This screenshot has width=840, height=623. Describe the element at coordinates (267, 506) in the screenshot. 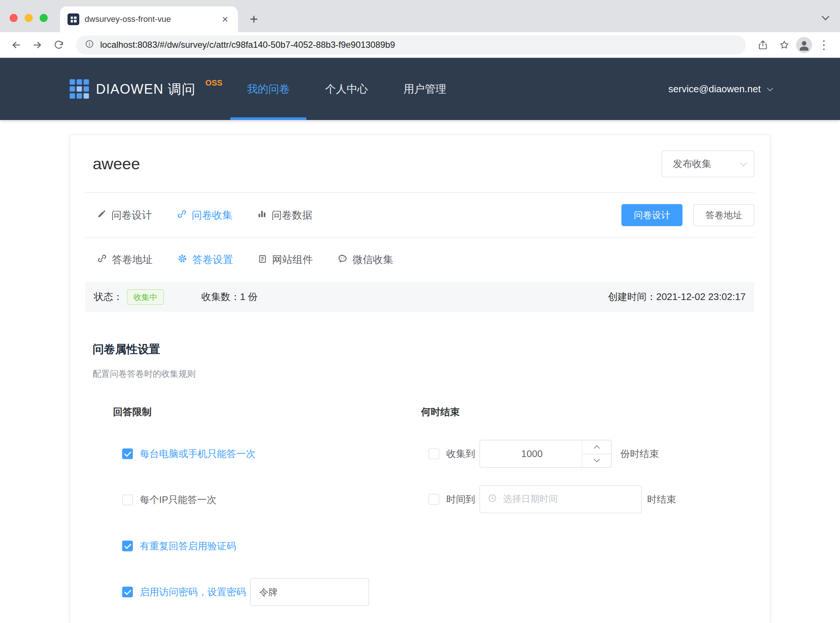

I see `answer-limits-column: 回答限制 每台电脑或手机只能答一次 每个IP只能答一次 有重复回答启用验证码` at that location.